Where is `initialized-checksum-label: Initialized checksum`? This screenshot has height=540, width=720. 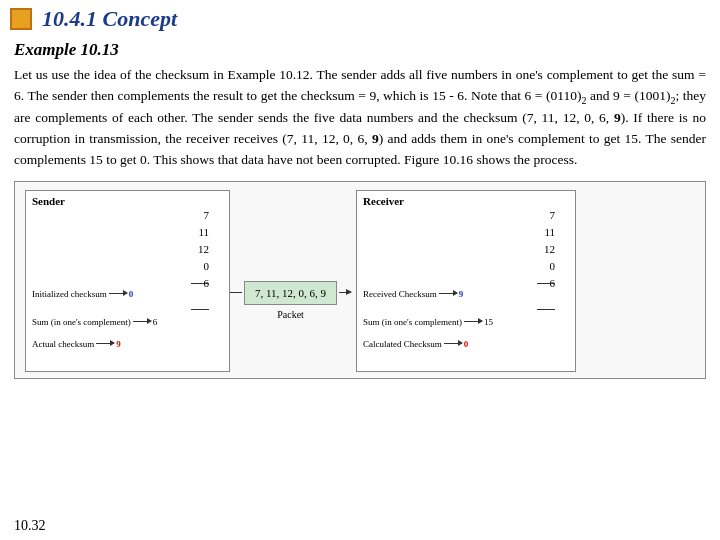
initialized-checksum-label: Initialized checksum is located at coordinates (70, 294).